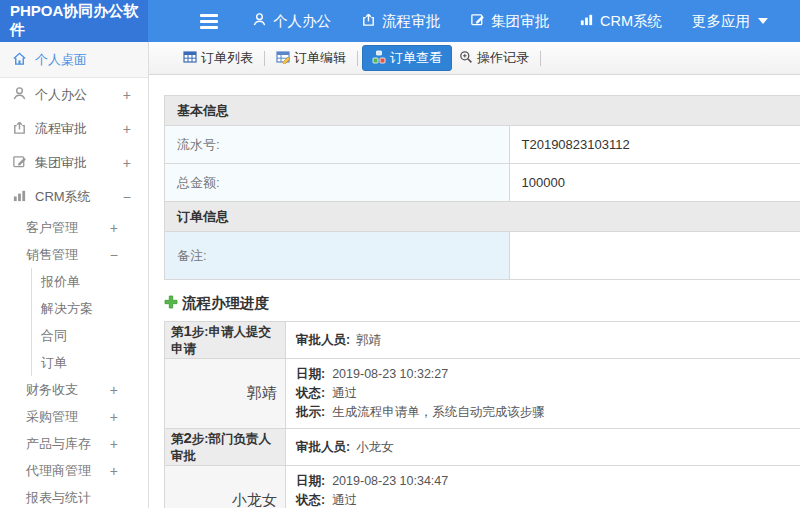  I want to click on approver-name: 小龙女, so click(375, 447).